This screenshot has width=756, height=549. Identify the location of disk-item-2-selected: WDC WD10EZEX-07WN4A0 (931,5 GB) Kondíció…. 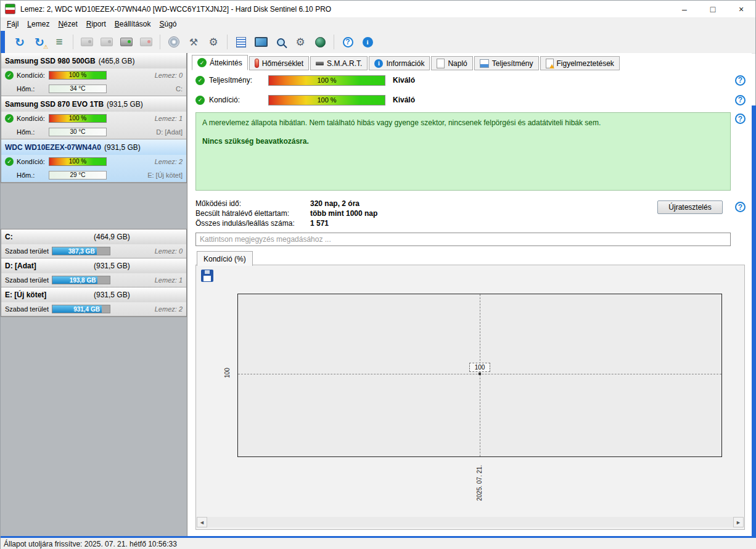
(94, 161).